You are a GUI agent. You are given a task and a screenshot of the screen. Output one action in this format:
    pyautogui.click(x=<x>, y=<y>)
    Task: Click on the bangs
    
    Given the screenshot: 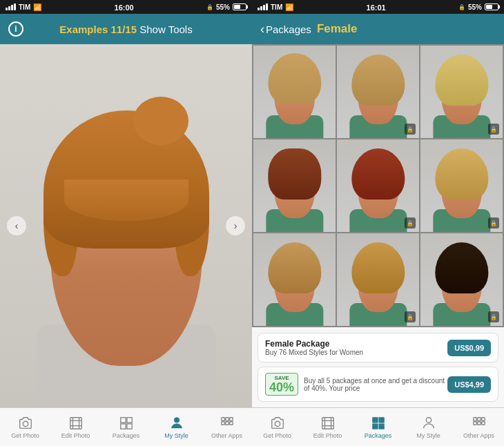 What is the action you would take?
    pyautogui.click(x=126, y=200)
    